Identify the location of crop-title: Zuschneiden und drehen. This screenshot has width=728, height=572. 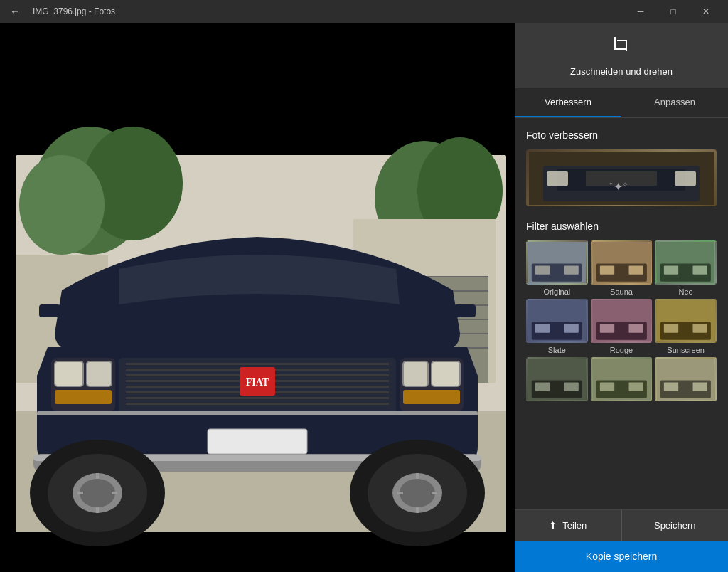
(621, 71).